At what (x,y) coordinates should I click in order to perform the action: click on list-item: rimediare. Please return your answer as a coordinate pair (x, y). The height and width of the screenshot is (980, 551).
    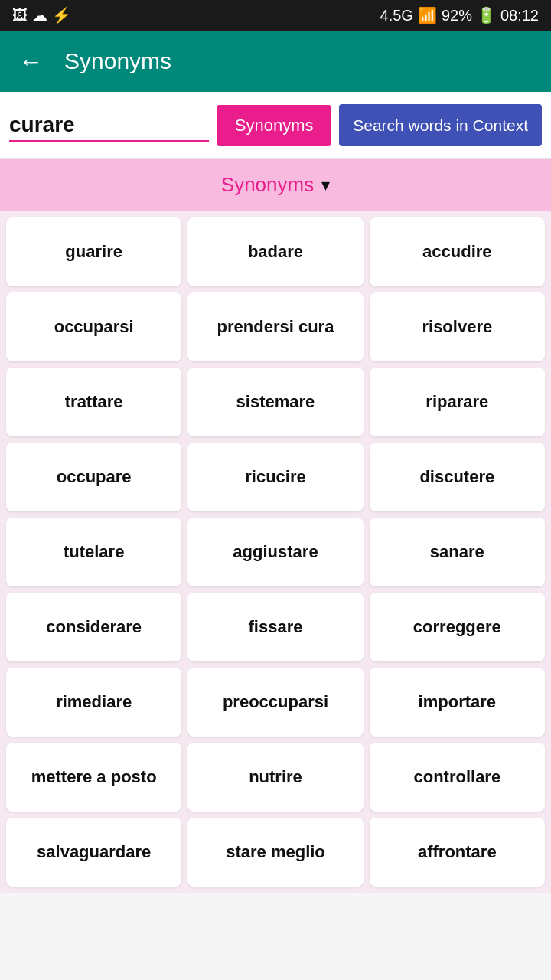
    Looking at the image, I should click on (93, 702).